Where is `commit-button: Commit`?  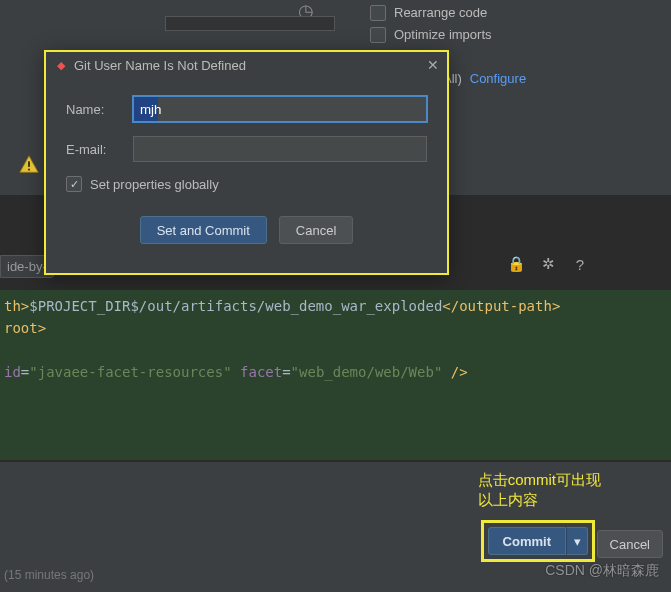
commit-button: Commit is located at coordinates (527, 541).